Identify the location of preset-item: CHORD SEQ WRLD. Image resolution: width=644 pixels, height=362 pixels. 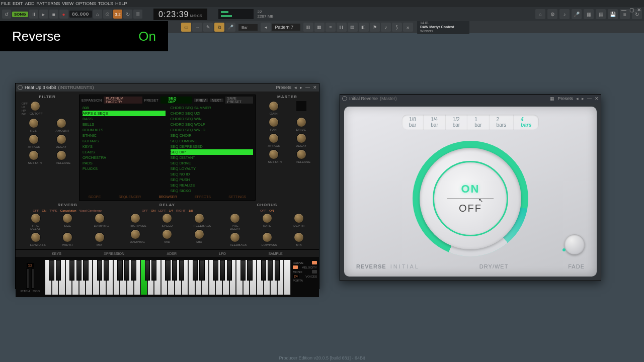
(213, 130).